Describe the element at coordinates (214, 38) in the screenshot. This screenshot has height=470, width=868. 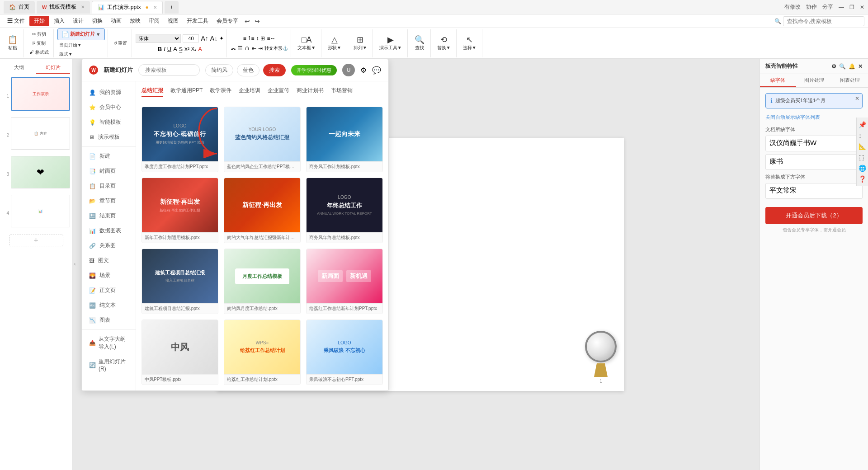
I see `font-decrease-icon: A↓` at that location.